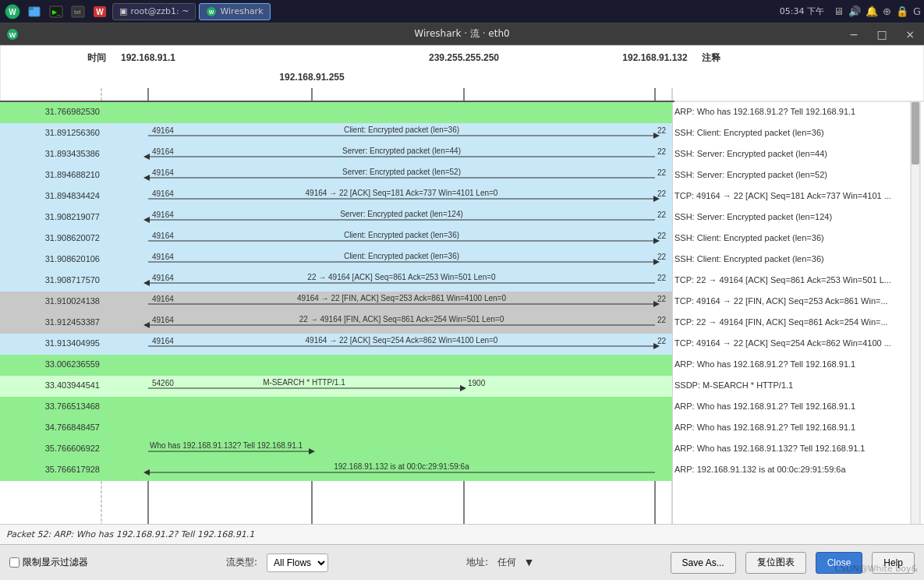  Describe the element at coordinates (854, 34) in the screenshot. I see `minimize-button: −` at that location.